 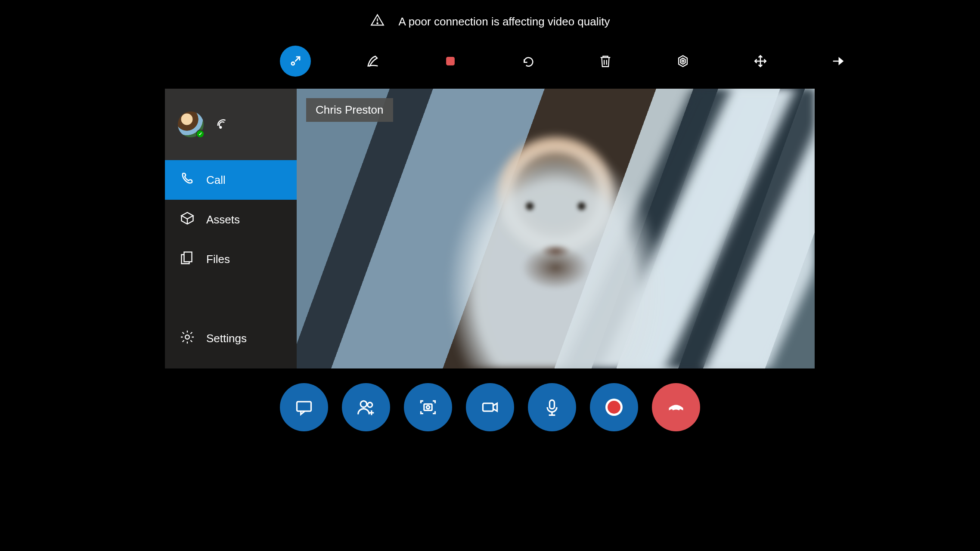 What do you see at coordinates (838, 61) in the screenshot?
I see `pin-tool` at bounding box center [838, 61].